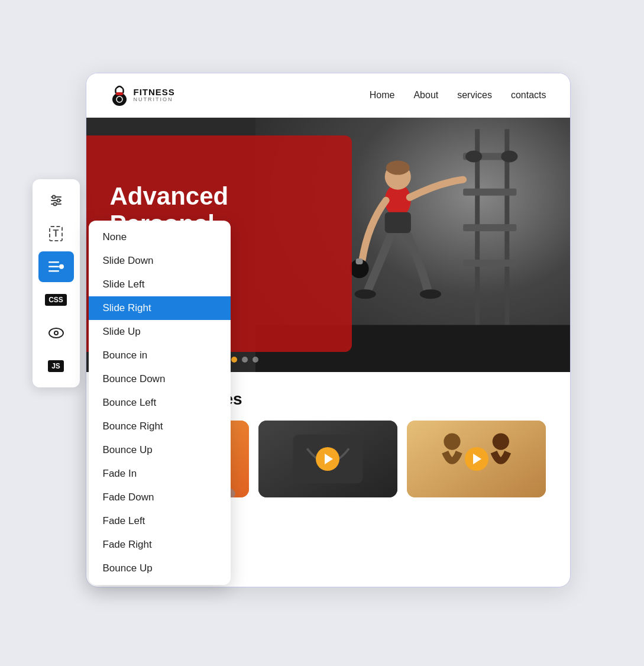  What do you see at coordinates (56, 201) in the screenshot?
I see `toolbar-sliders` at bounding box center [56, 201].